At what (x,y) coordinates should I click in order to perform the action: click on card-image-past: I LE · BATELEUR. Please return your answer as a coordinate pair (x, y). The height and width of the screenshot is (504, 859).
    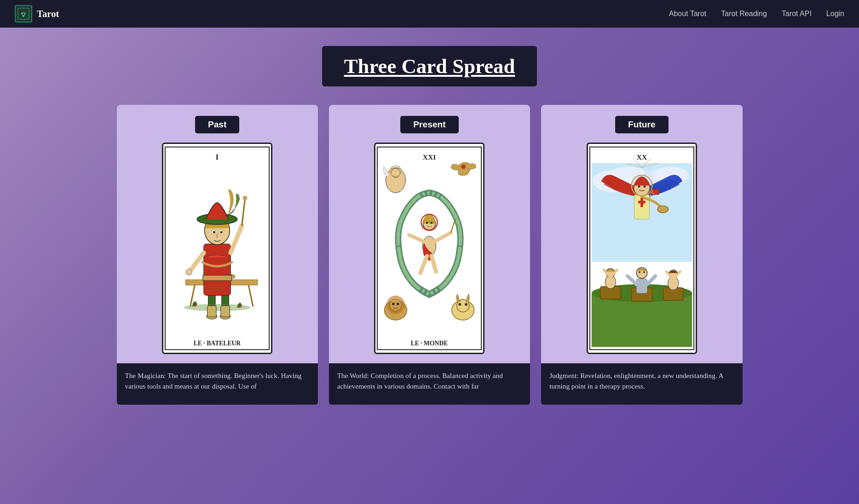
    Looking at the image, I should click on (217, 248).